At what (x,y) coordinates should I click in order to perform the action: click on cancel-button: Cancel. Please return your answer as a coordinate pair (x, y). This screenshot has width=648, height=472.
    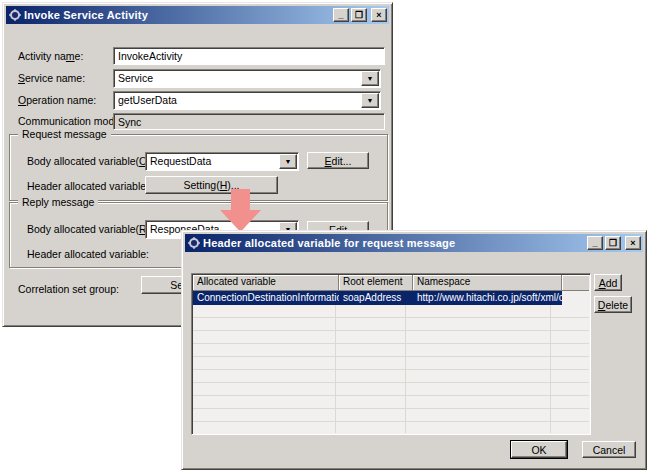
    Looking at the image, I should click on (609, 450).